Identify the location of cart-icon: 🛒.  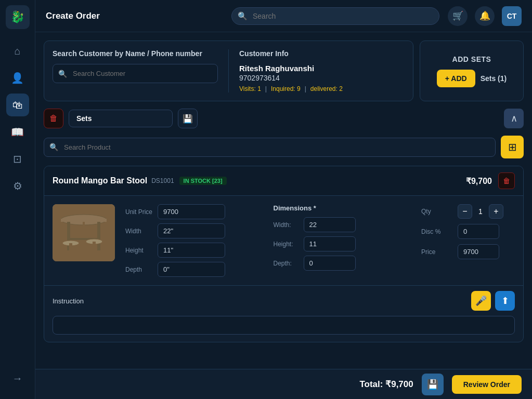
(458, 16).